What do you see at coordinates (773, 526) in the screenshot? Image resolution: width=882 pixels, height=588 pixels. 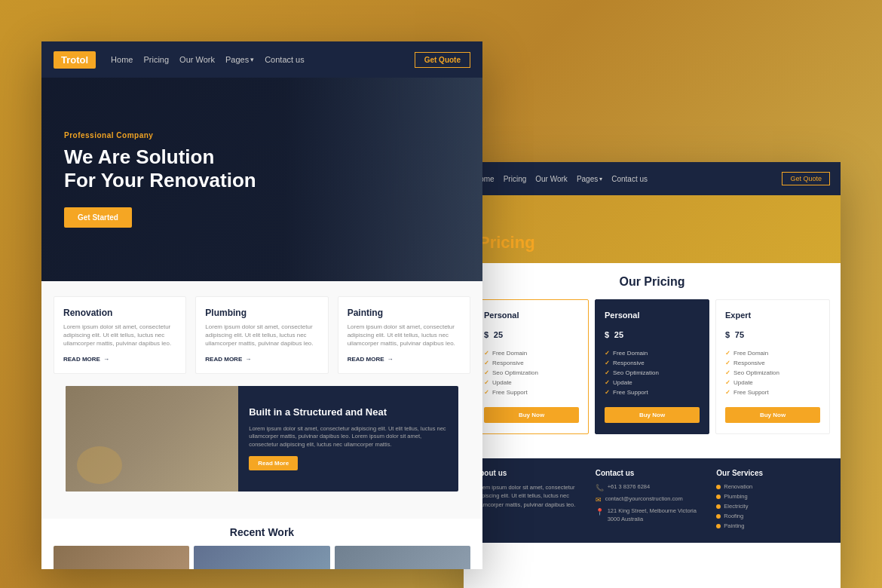 I see `footer-service-5: Painting` at bounding box center [773, 526].